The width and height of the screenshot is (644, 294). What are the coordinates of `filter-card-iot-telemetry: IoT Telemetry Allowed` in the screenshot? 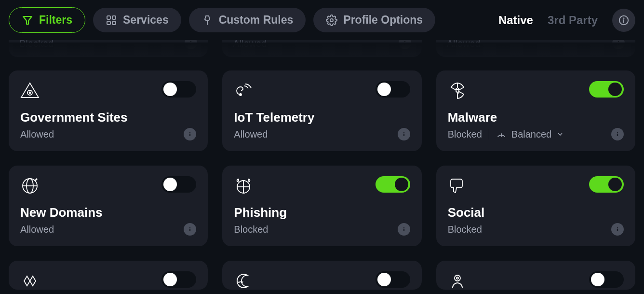 It's located at (322, 111).